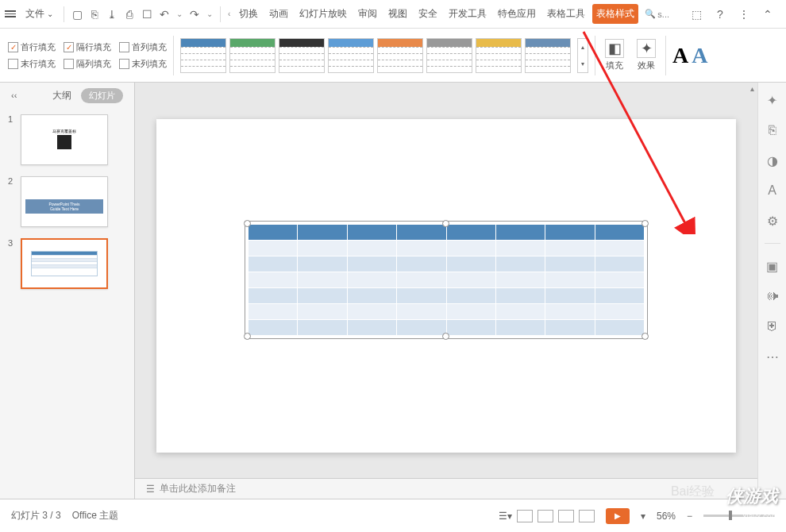  I want to click on rail-image-icon: ▣, so click(773, 266).